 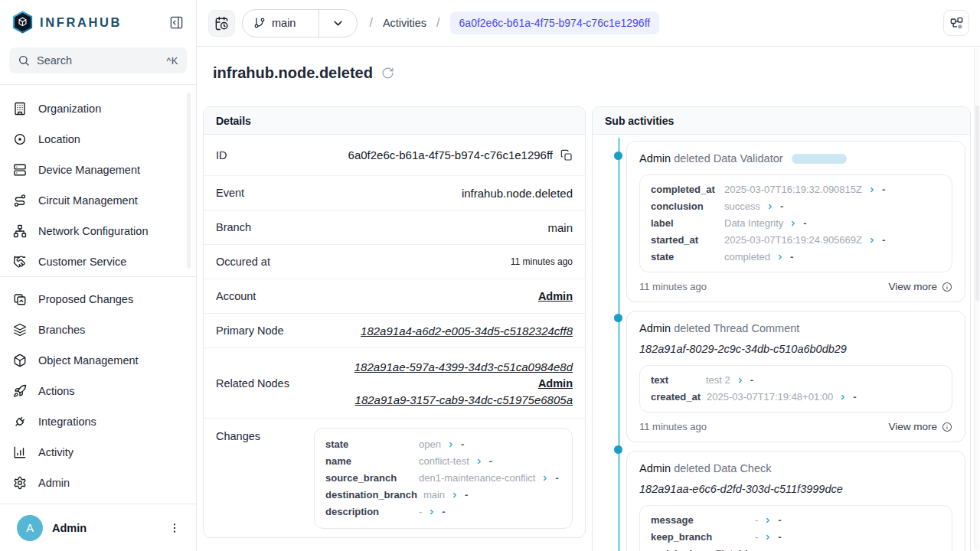 What do you see at coordinates (188, 181) in the screenshot?
I see `sidebar-scrollbar` at bounding box center [188, 181].